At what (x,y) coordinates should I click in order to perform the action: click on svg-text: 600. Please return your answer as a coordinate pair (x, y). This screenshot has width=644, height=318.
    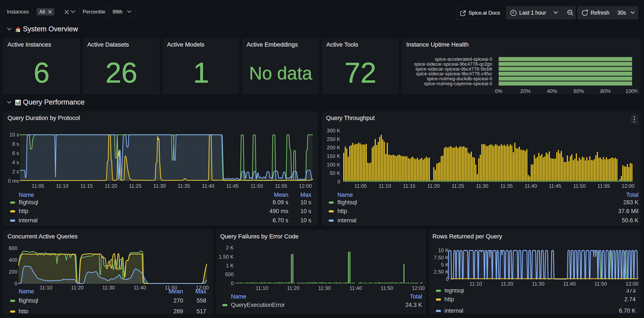
    Looking at the image, I should click on (13, 248).